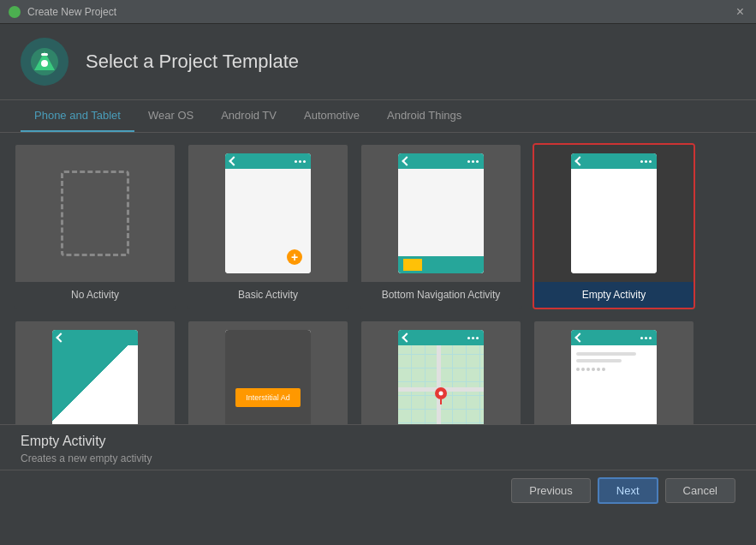 This screenshot has width=756, height=545. Describe the element at coordinates (473, 338) in the screenshot. I see `toolbar-dots-map` at that location.